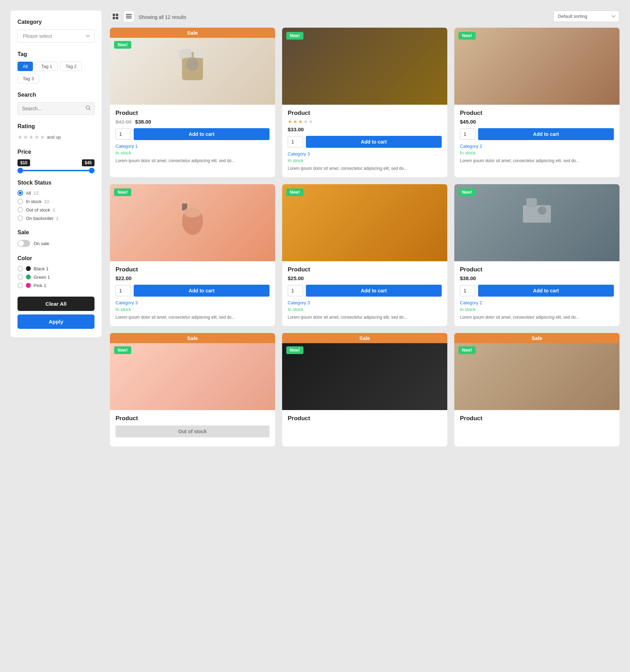 This screenshot has width=630, height=672. What do you see at coordinates (192, 431) in the screenshot?
I see `out-of-stock-button-7: Out of stock` at bounding box center [192, 431].